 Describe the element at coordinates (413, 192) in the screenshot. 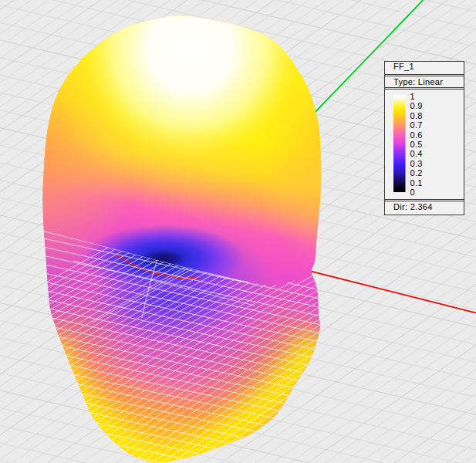

I see `svg-text: 0` at that location.